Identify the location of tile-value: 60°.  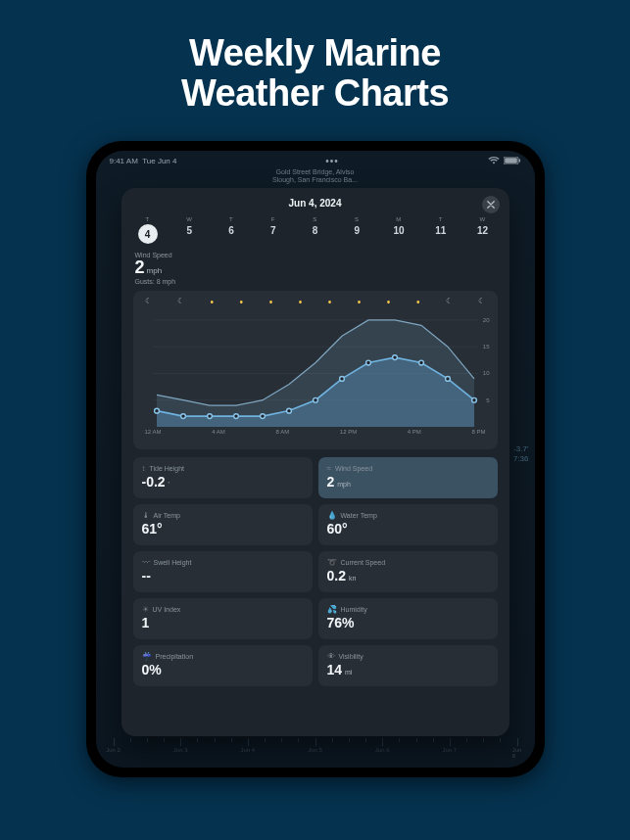
(408, 529).